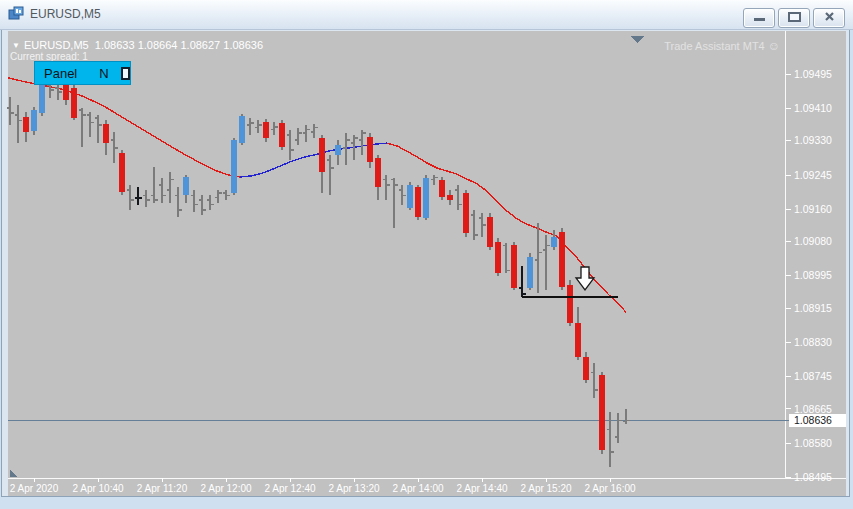  I want to click on svg-text: 2 Apr 14:40, so click(482, 488).